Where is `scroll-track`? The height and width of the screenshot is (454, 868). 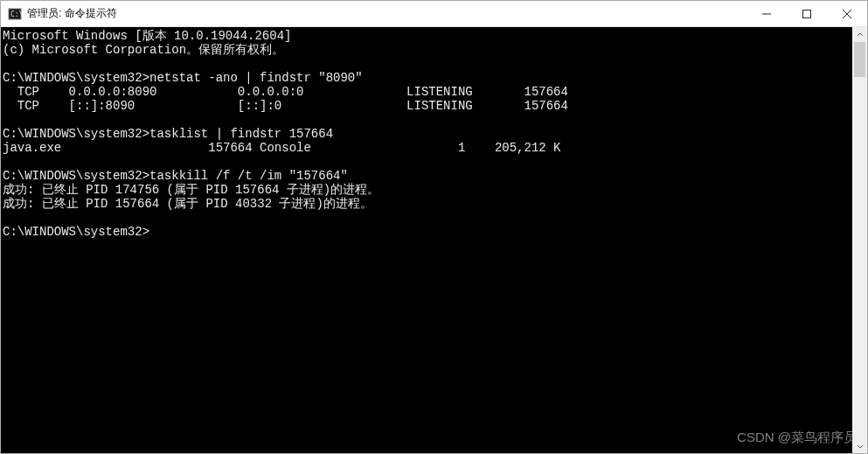 scroll-track is located at coordinates (860, 240).